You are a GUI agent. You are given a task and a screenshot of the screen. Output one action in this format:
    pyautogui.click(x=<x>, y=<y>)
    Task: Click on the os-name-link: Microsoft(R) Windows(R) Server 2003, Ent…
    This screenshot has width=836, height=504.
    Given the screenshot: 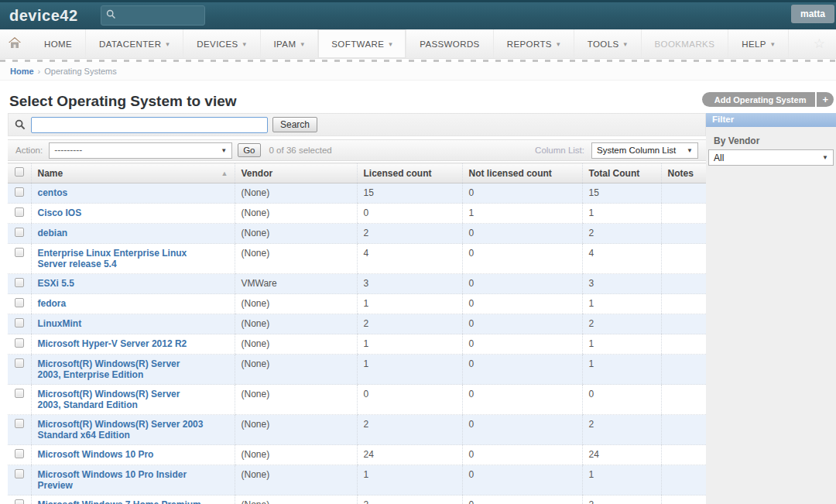 What is the action you would take?
    pyautogui.click(x=109, y=369)
    